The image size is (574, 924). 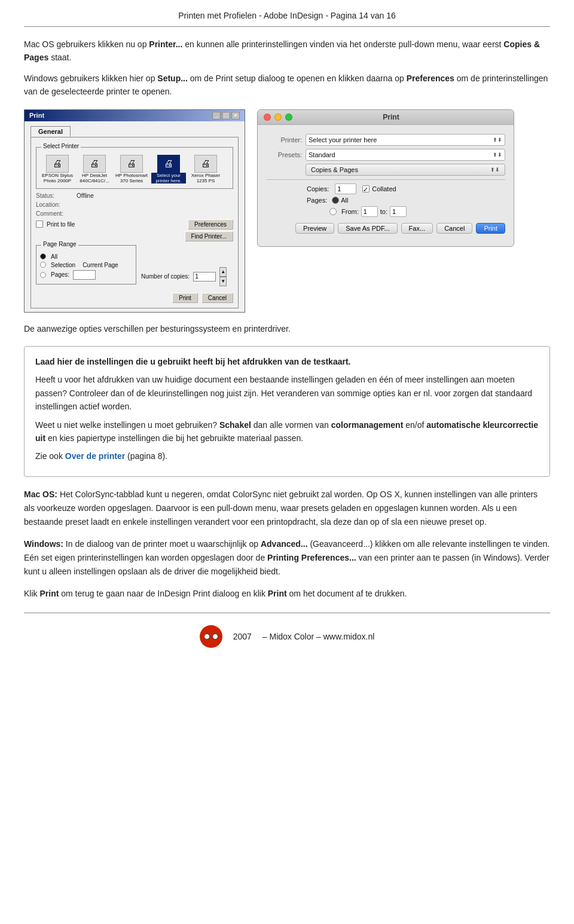 What do you see at coordinates (236, 116) in the screenshot?
I see `win-close-btn: ×` at bounding box center [236, 116].